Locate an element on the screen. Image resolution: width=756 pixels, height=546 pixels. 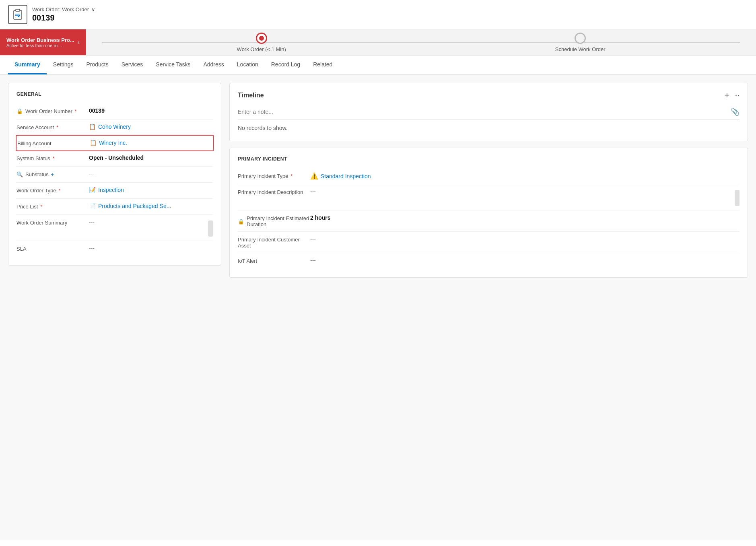
stage-name: Work Order Business Pro... is located at coordinates (40, 40).